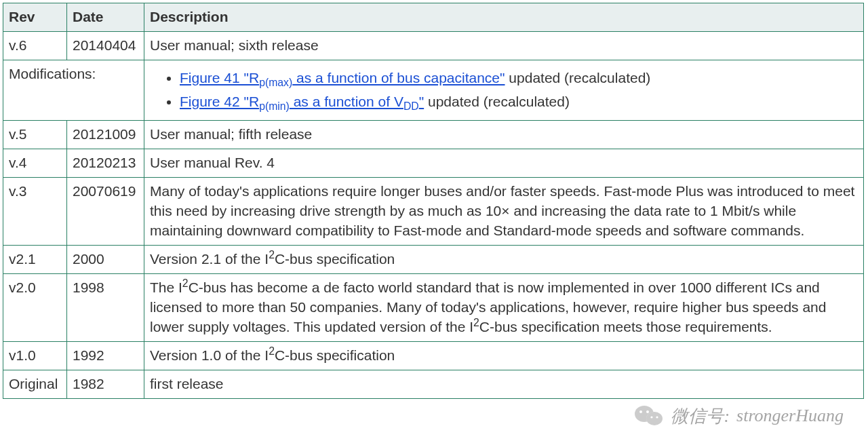 This screenshot has height=443, width=868. I want to click on table-row: v.5 20121009 User manual; fifth release, so click(434, 134).